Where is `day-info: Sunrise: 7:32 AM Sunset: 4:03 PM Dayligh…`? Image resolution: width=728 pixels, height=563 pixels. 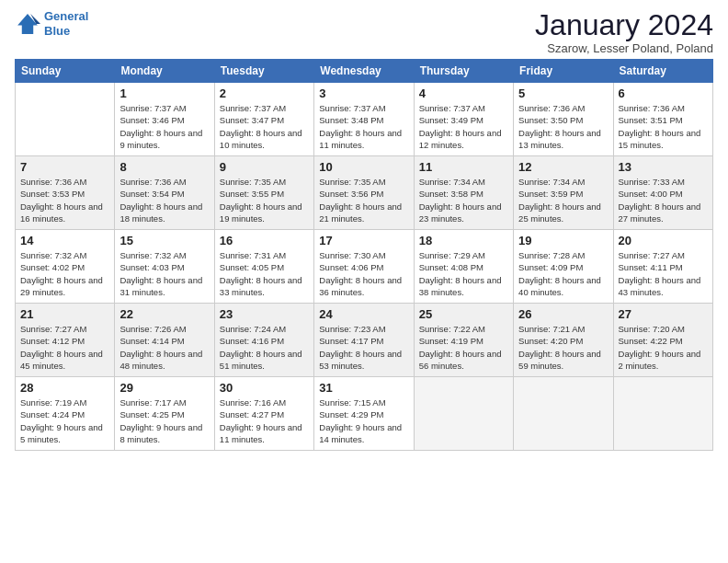
day-info: Sunrise: 7:32 AM Sunset: 4:03 PM Dayligh… is located at coordinates (164, 274).